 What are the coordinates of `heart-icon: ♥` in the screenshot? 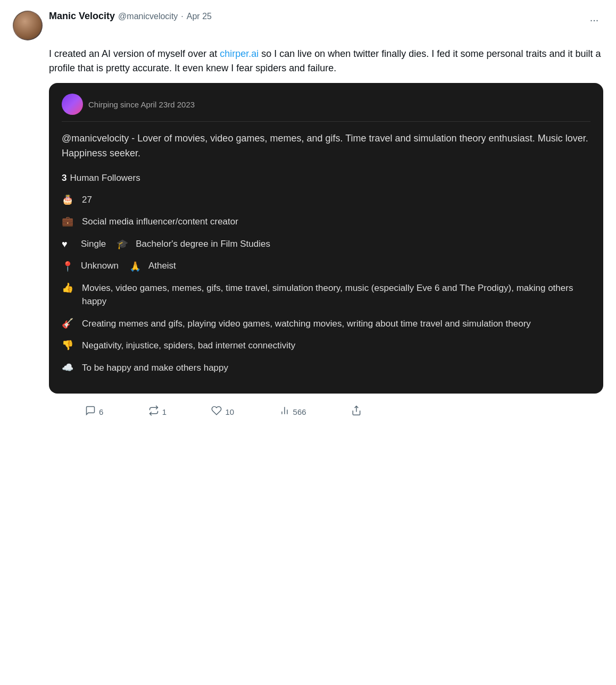 It's located at (69, 245).